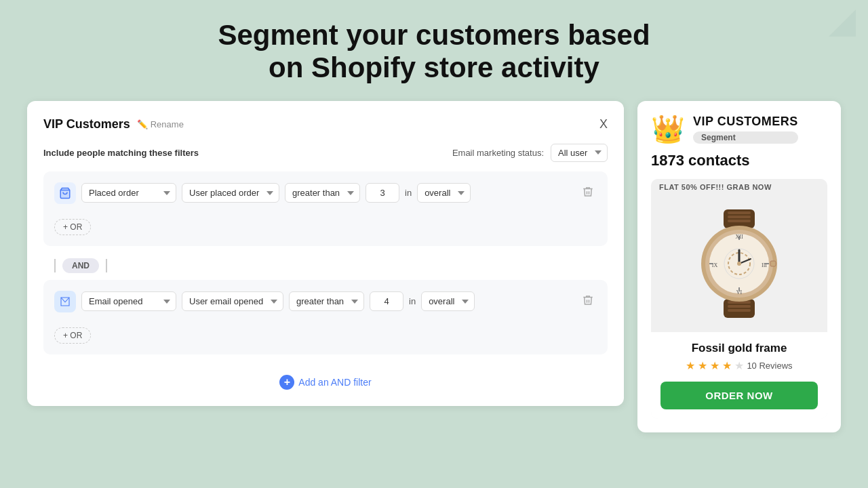 The height and width of the screenshot is (488, 868). Describe the element at coordinates (114, 125) in the screenshot. I see `panel-title-group: VIP Customers ✏️ Rename` at that location.